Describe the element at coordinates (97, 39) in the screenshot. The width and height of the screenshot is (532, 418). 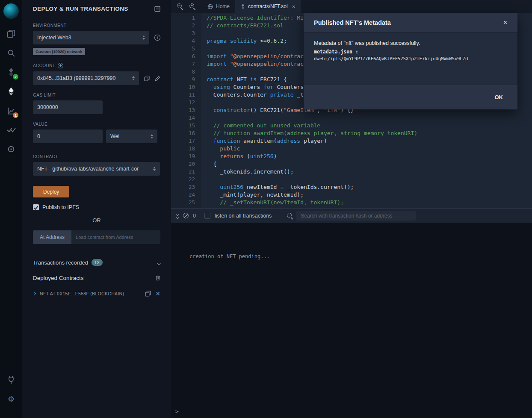
I see `environment-section: ENVIRONMENT Injected Web3 i Custom (1092…` at that location.